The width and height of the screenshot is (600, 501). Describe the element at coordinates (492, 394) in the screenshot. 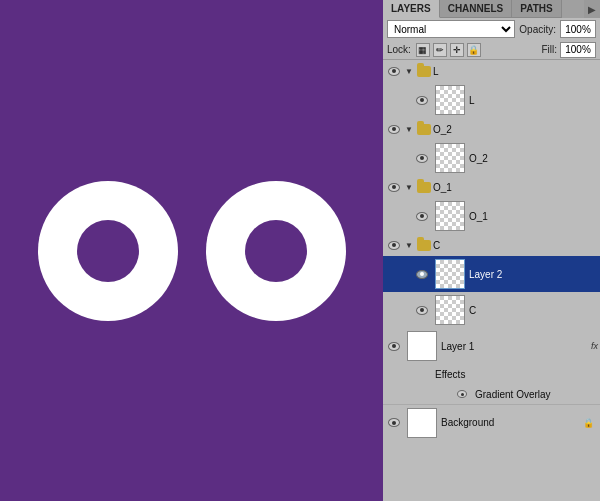

I see `gradient-overlay-item: Gradient Overlay` at that location.